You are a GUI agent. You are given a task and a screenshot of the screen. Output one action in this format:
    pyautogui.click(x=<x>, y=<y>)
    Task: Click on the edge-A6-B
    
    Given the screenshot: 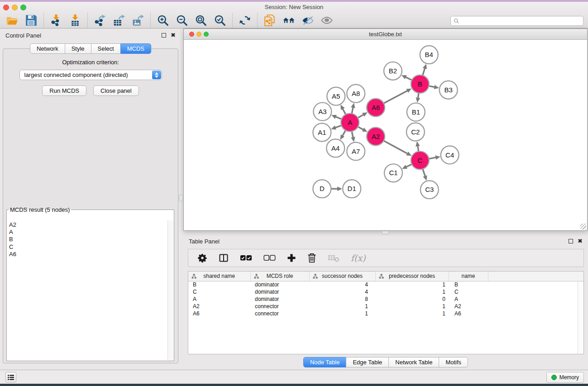 What is the action you would take?
    pyautogui.click(x=396, y=97)
    